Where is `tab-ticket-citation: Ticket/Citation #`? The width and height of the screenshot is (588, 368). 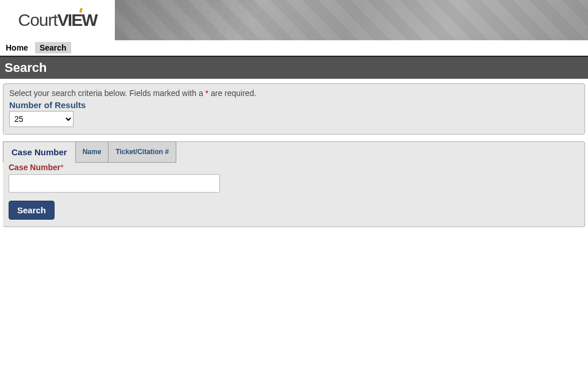
tab-ticket-citation: Ticket/Citation # is located at coordinates (142, 152).